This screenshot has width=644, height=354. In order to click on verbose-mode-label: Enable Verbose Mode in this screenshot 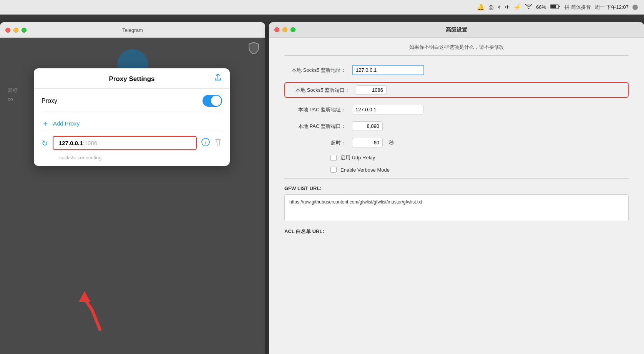, I will do `click(365, 170)`.